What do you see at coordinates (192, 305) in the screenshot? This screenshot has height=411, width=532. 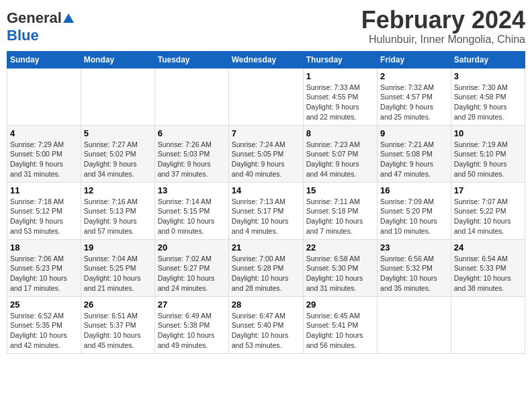 I see `day-number: 27` at bounding box center [192, 305].